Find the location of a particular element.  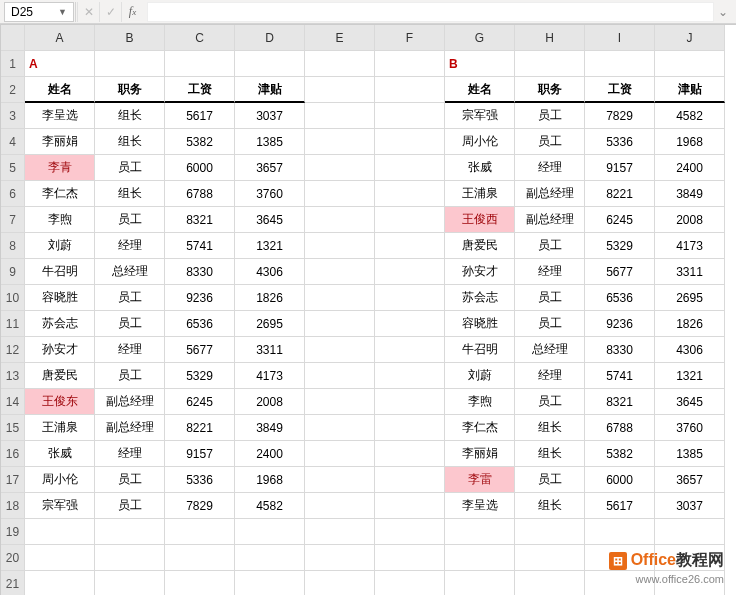

tableA-cell: 3645 is located at coordinates (270, 220).